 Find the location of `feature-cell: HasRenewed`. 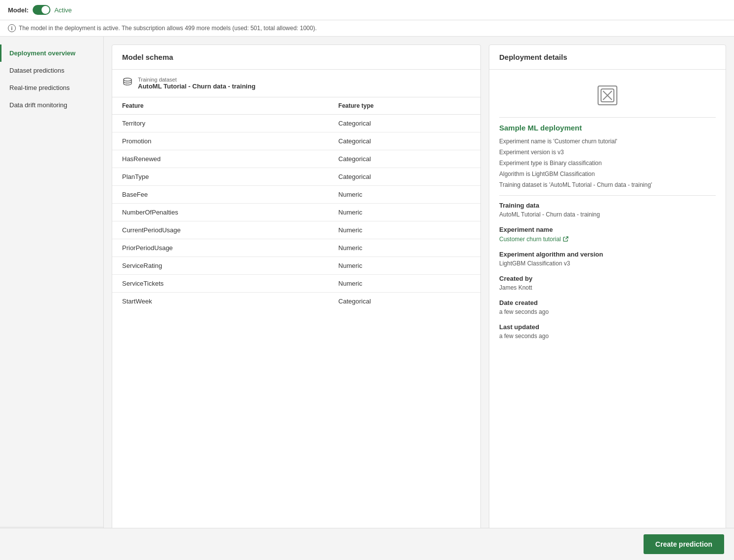

feature-cell: HasRenewed is located at coordinates (220, 159).